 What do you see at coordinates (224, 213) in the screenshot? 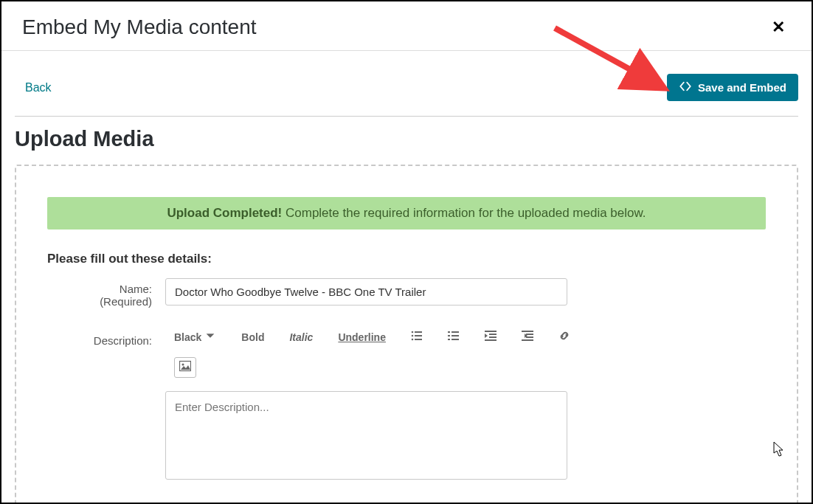
I see `banner-strong: Upload Completed!` at bounding box center [224, 213].